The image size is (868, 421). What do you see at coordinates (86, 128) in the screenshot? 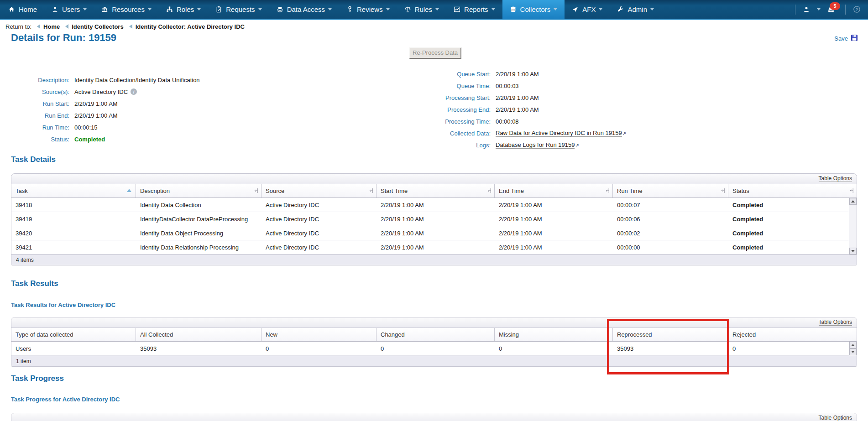
I see `detail-value: 00:00:15` at bounding box center [86, 128].